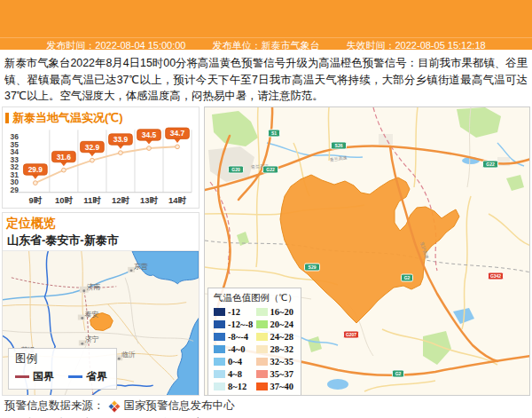 This screenshot has height=418, width=532. What do you see at coordinates (101, 224) in the screenshot?
I see `location-title: 定位概览` at bounding box center [101, 224].